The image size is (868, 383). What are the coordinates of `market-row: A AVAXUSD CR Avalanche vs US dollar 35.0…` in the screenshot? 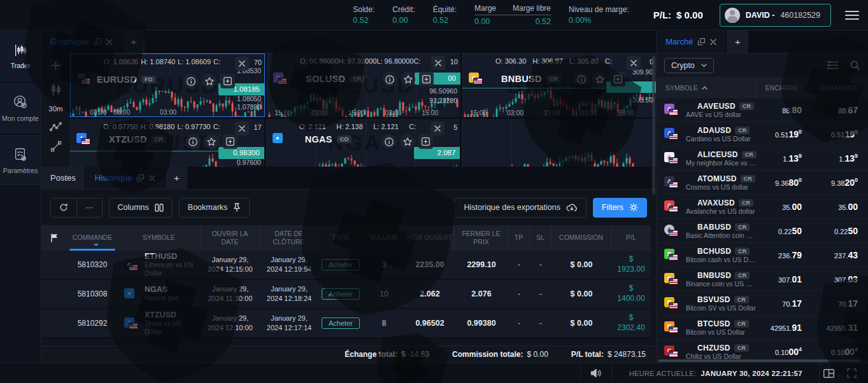 It's located at (762, 207).